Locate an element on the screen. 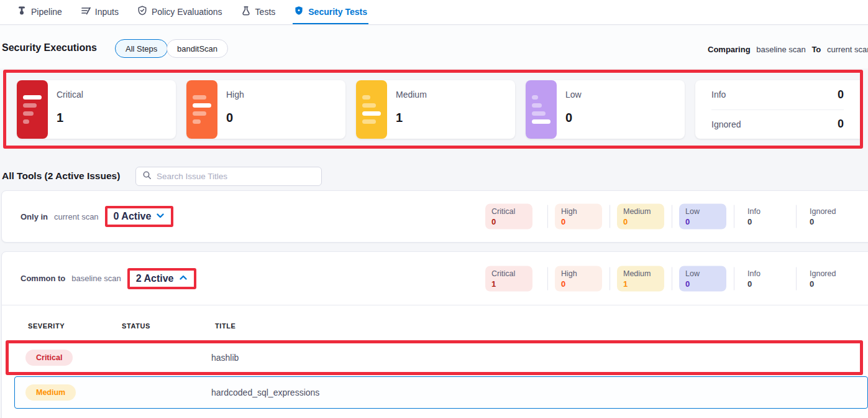 The image size is (868, 418). summary-card-high: High 0 is located at coordinates (266, 109).